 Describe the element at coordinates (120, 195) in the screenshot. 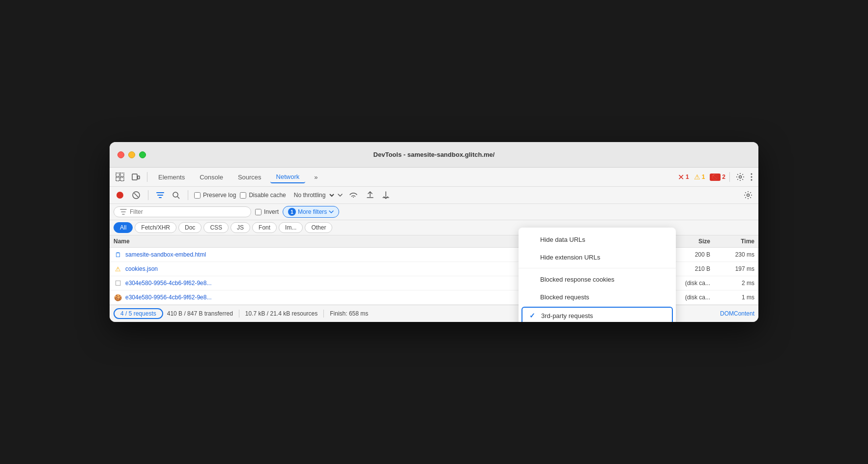

I see `record-button` at that location.